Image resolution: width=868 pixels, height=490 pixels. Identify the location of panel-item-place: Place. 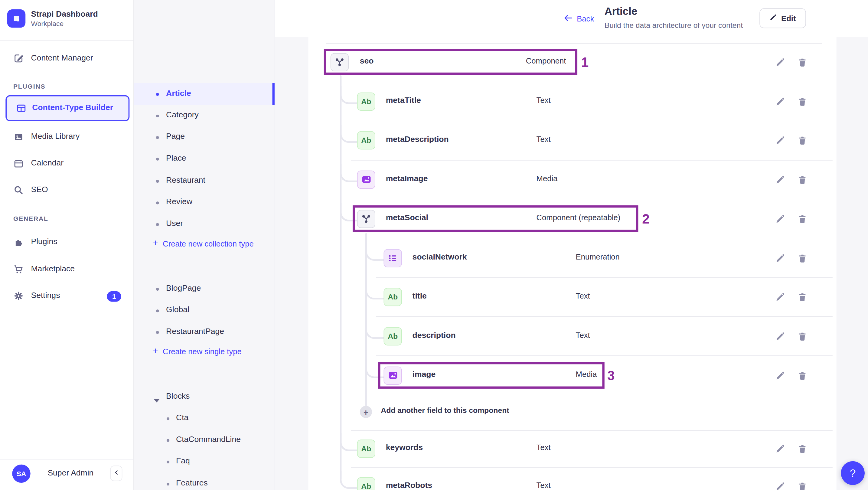
(204, 159).